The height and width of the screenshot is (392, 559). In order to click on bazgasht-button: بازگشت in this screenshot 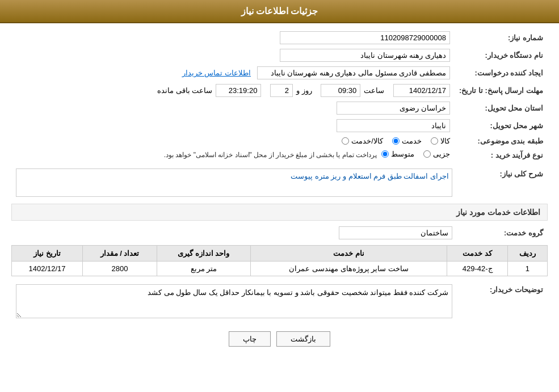, I will do `click(303, 339)`.